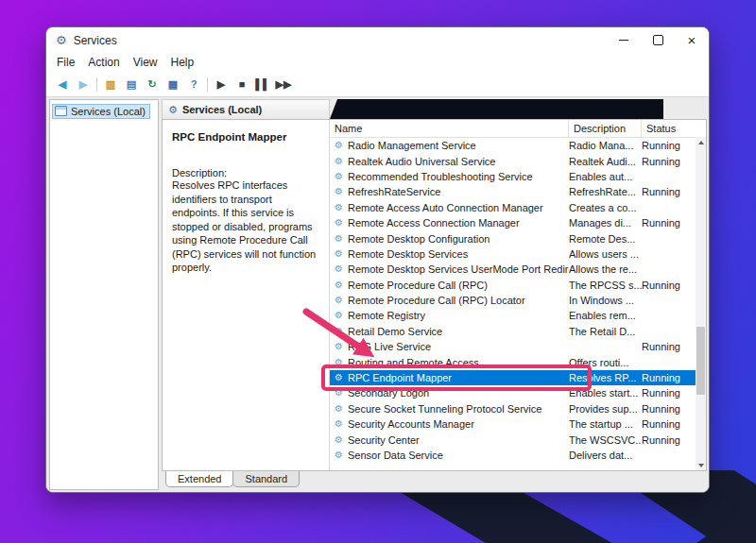 Image resolution: width=756 pixels, height=543 pixels. What do you see at coordinates (378, 62) in the screenshot?
I see `menu-bar: FileActionViewHelp` at bounding box center [378, 62].